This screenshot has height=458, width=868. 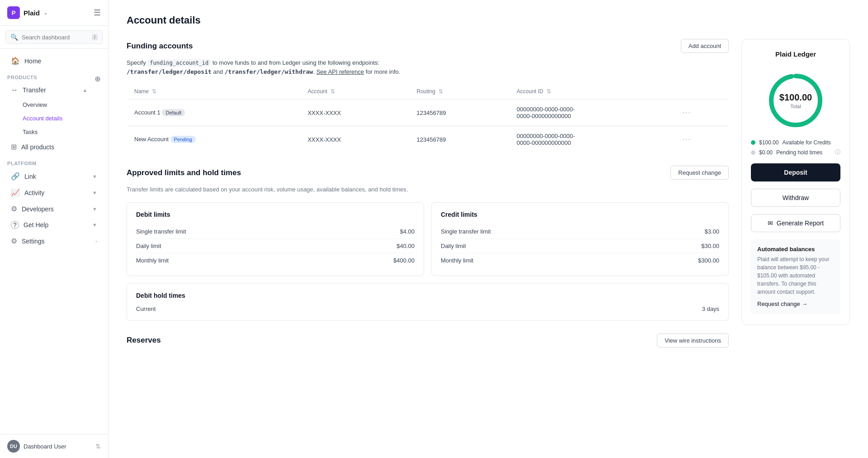 What do you see at coordinates (796, 172) in the screenshot?
I see `deposit-button: Deposit` at bounding box center [796, 172].